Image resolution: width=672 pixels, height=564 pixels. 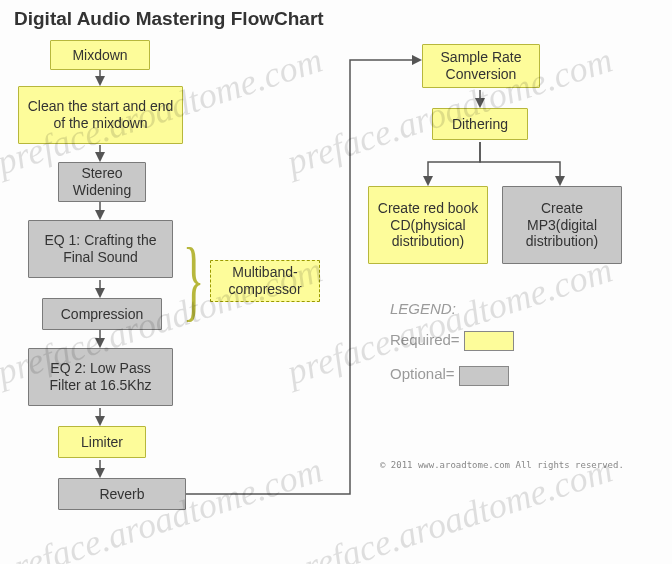 What do you see at coordinates (481, 66) in the screenshot?
I see `node-sample-rate-conversion: Sample Rate Conversion` at bounding box center [481, 66].